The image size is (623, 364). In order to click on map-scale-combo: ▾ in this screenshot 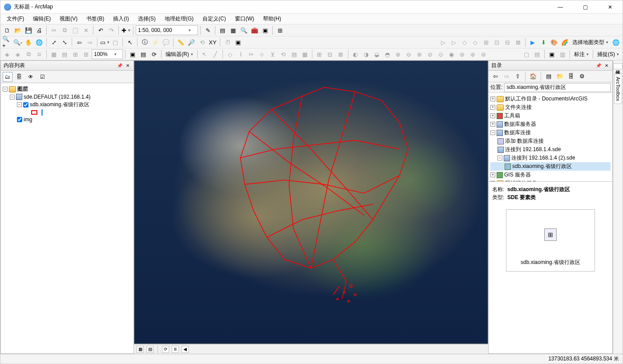, I will do `click(167, 30)`.